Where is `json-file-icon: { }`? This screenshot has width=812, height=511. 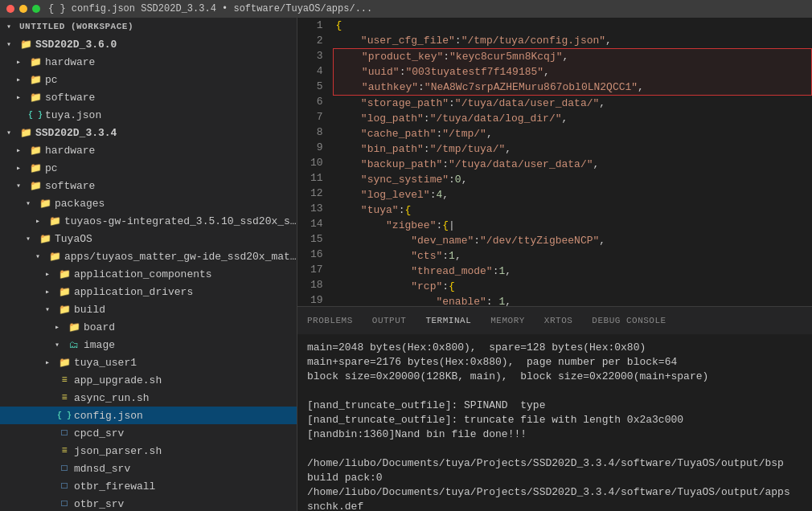 json-file-icon: { } is located at coordinates (64, 415).